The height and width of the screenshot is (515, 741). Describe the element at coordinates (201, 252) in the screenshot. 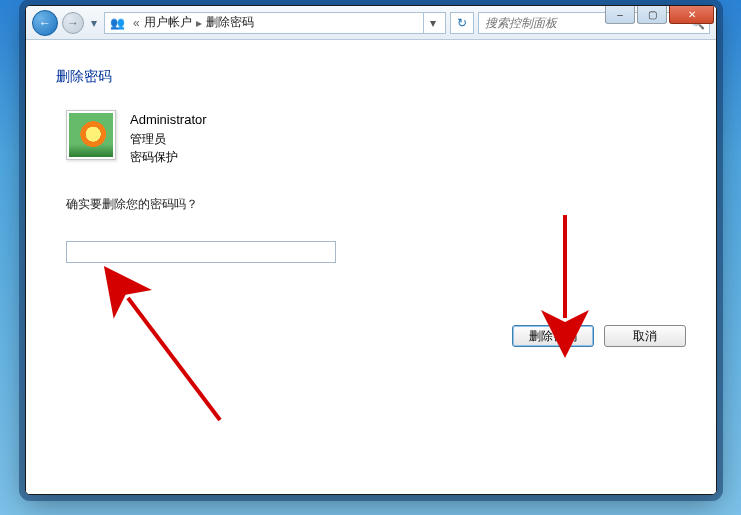

I see `current-password-input` at that location.